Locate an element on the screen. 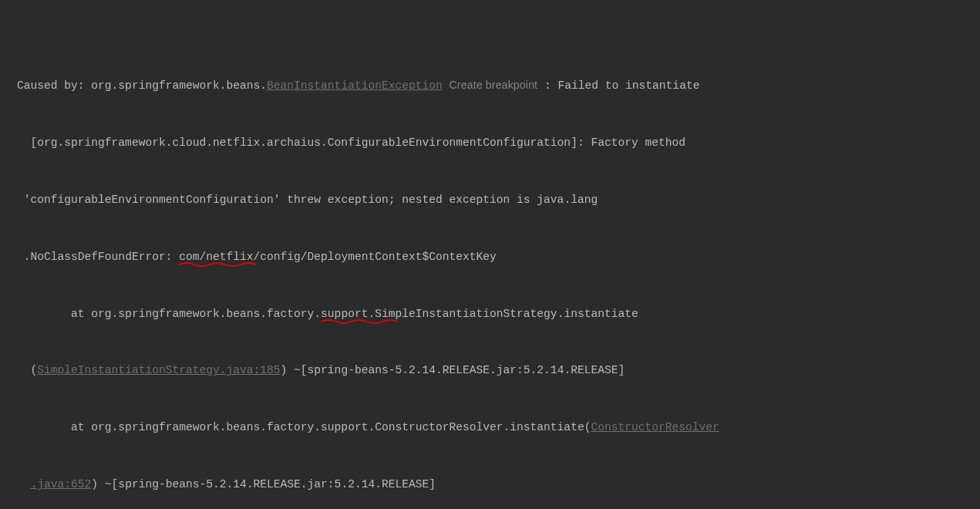 The width and height of the screenshot is (980, 509). underlined-class: com/netflix/config/DeploymentContext$Con… is located at coordinates (338, 258).